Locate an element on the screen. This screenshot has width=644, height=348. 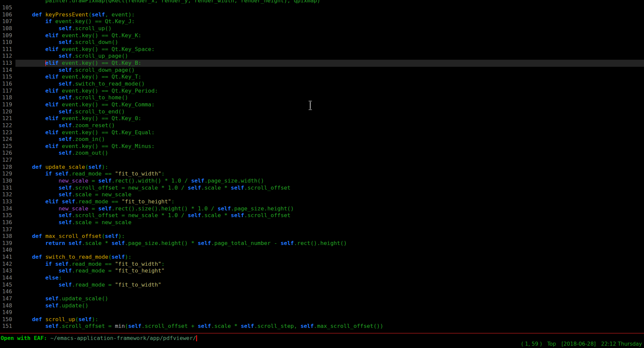
code-line-content: if self.read_mode == "fit_to_width": is located at coordinates (330, 264).